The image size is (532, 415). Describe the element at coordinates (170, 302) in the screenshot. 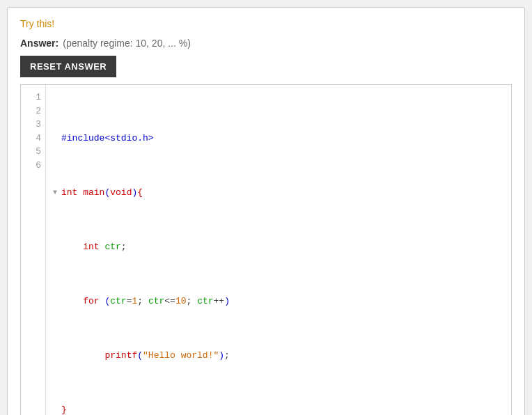

I see `code-token: <=` at that location.